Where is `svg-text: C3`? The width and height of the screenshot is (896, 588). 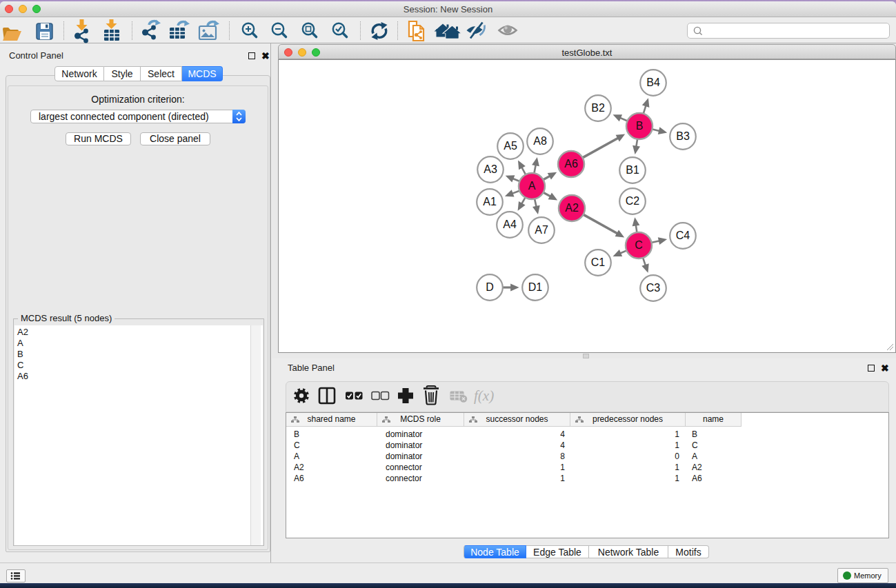 svg-text: C3 is located at coordinates (654, 288).